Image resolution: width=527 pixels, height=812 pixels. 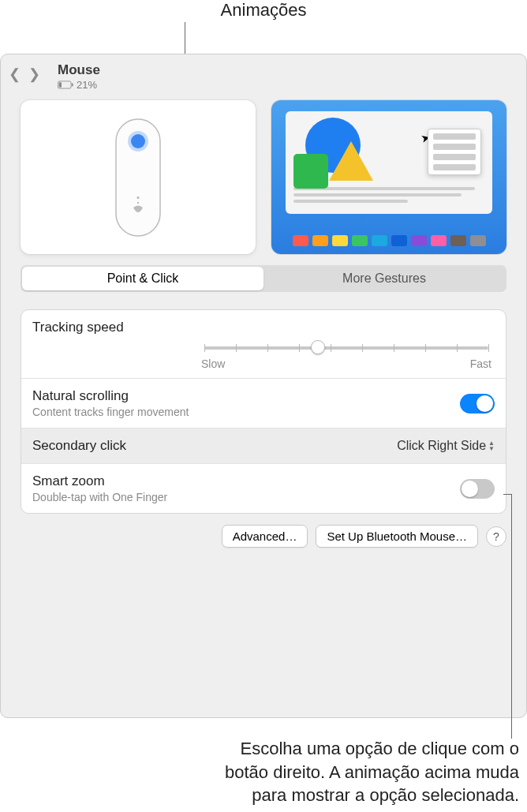 I want to click on slider-label-fast: Fast, so click(x=481, y=364).